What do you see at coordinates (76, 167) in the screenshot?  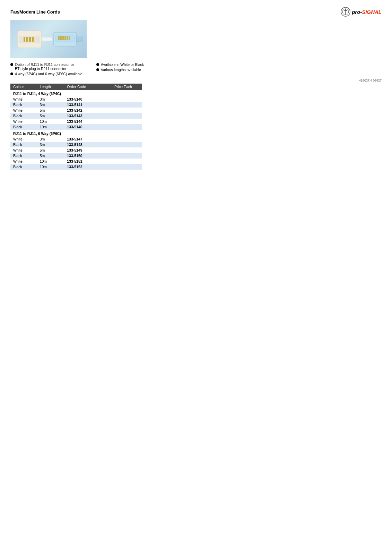 I see `table-row: Black10m133-5152` at bounding box center [76, 167].